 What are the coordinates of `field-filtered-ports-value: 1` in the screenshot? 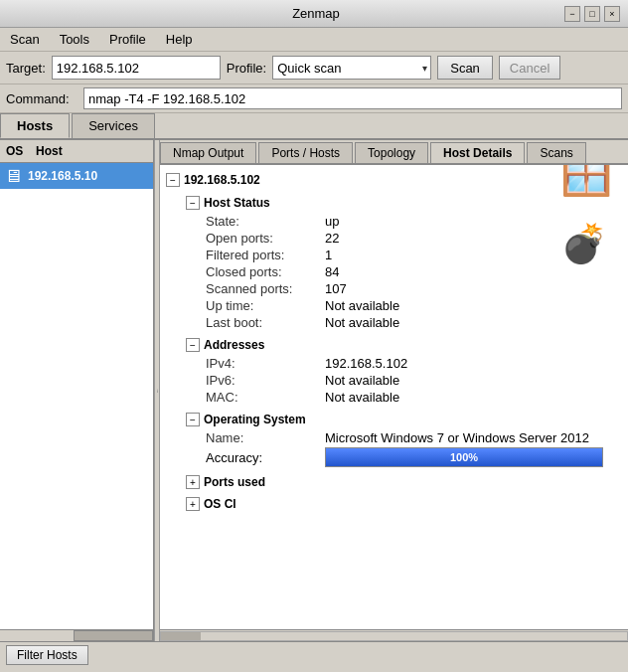 It's located at (328, 254).